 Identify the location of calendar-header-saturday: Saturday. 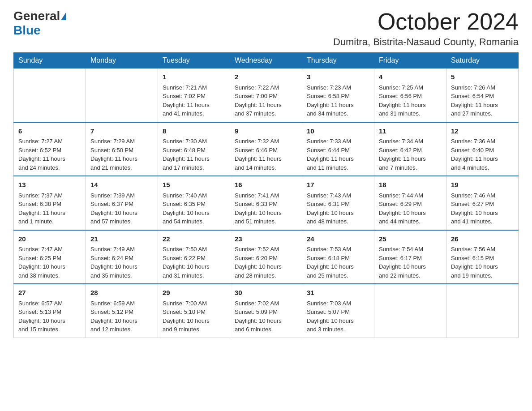
(483, 61).